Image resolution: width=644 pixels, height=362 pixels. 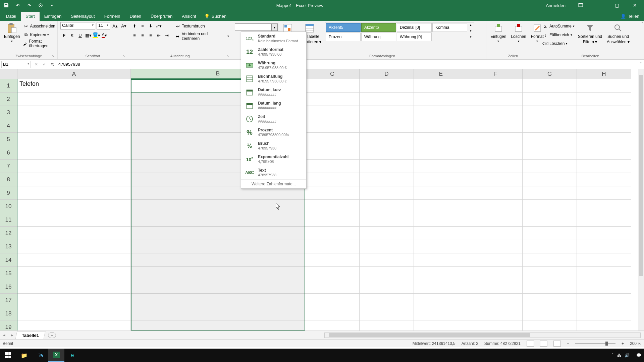 What do you see at coordinates (72, 355) in the screenshot?
I see `edge-icon: e` at bounding box center [72, 355].